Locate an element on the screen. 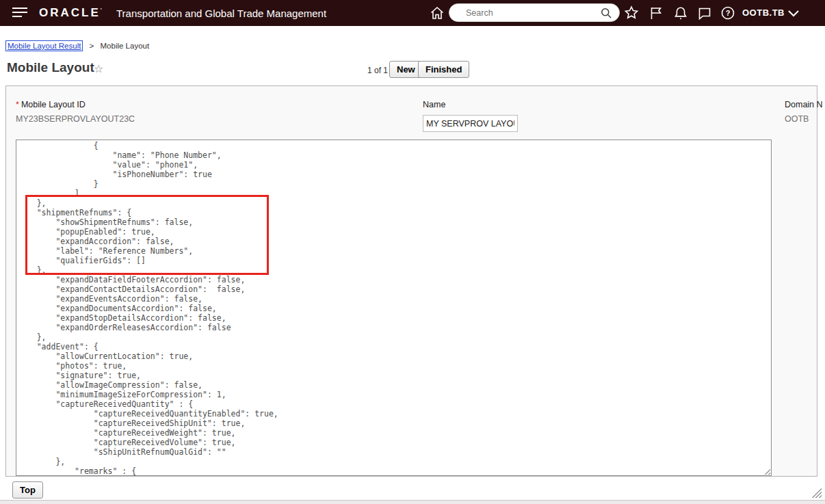 This screenshot has height=504, width=825. domain-name-value: OOTB is located at coordinates (796, 119).